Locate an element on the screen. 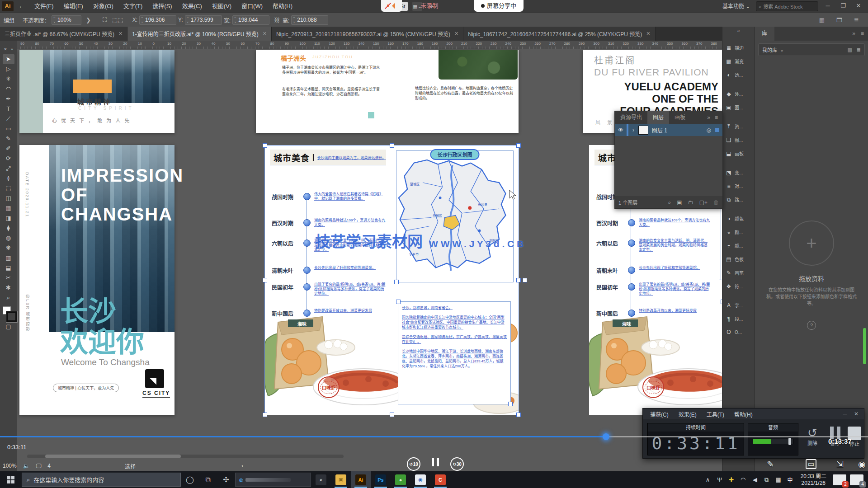 This screenshot has width=868, height=488. close-button: ✕ is located at coordinates (859, 6).